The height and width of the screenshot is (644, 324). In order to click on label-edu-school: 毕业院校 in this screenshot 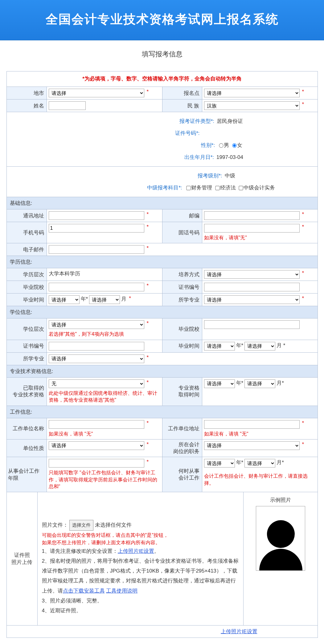, I will do `click(27, 287)`.